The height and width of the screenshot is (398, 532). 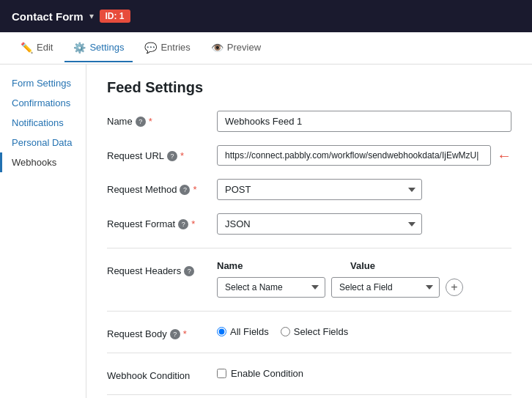 I want to click on request-headers-label: Request Headers ?, so click(x=162, y=268).